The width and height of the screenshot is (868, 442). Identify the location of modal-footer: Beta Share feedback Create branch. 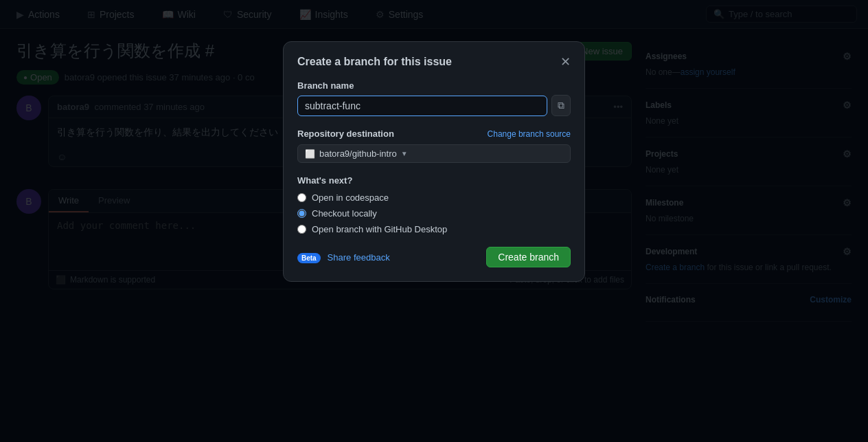
(434, 257).